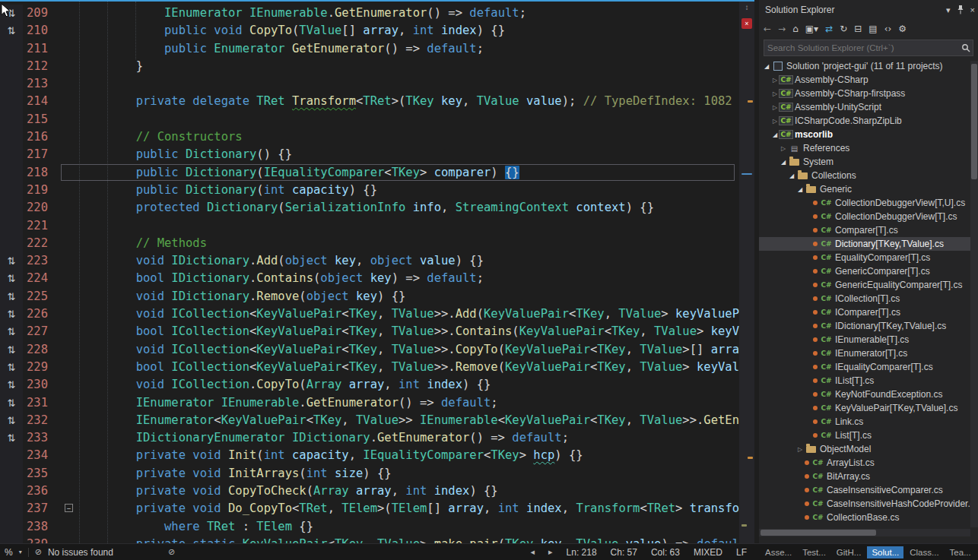 The height and width of the screenshot is (560, 978). I want to click on code-line: ⇅231 IEnumerator IEnumerable.GetEnumerat…, so click(370, 403).